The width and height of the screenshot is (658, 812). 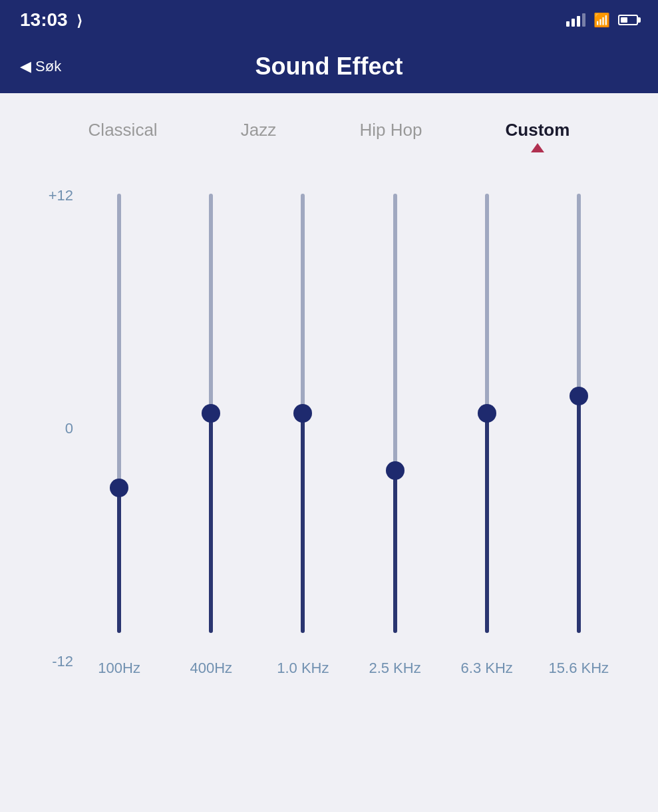 I want to click on freq-label-400Hz: 400Hz, so click(x=211, y=668).